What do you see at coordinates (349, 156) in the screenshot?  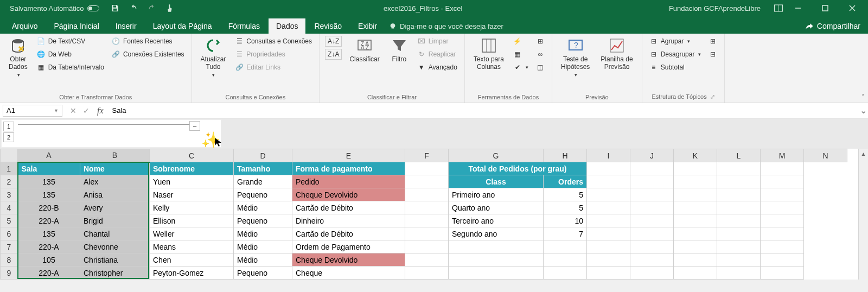 I see `col-E: E` at bounding box center [349, 156].